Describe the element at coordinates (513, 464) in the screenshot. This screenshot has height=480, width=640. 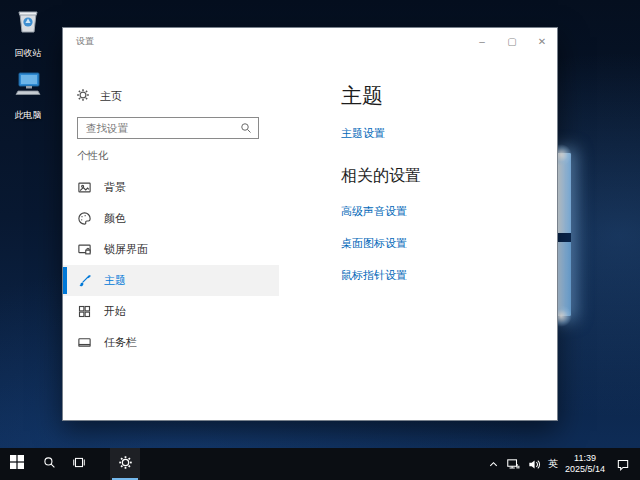
I see `network-icon` at that location.